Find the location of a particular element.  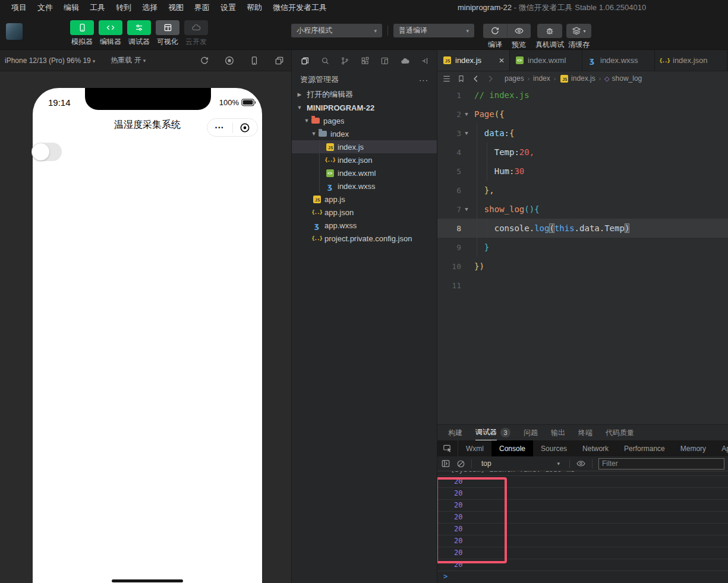

devtools-tab-network: Network is located at coordinates (595, 448).